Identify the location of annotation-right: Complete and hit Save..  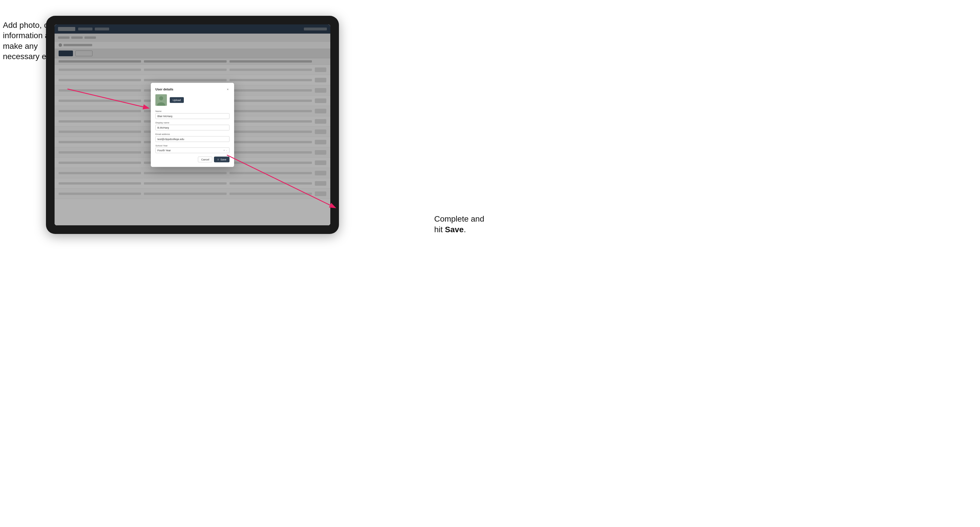
(460, 224).